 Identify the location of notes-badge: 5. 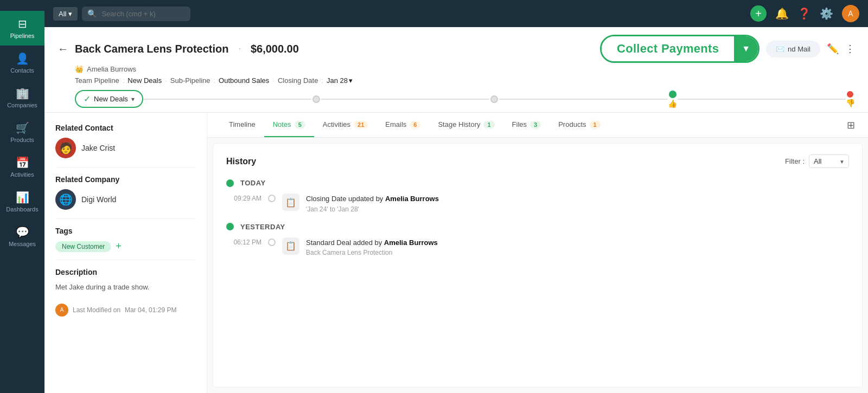
(300, 125).